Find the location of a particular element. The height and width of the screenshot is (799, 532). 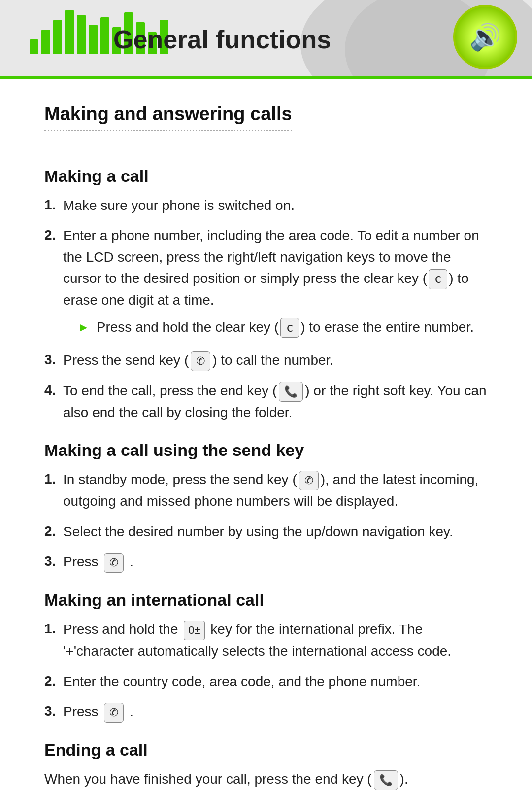

send-key-step-2: 2. Select the desired number by using th… is located at coordinates (266, 531).